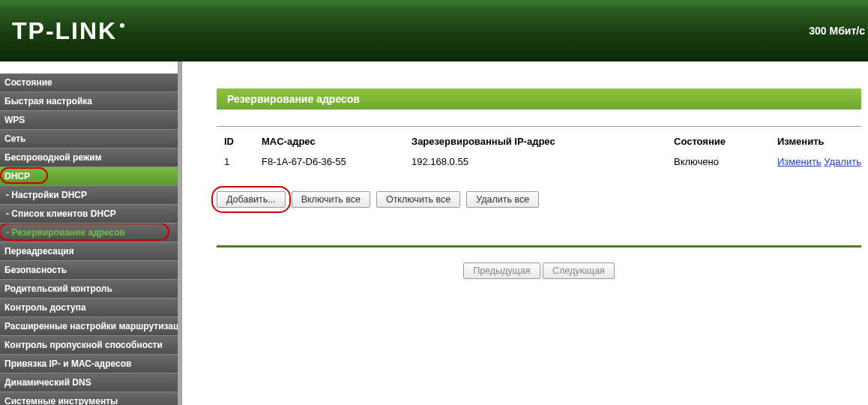  What do you see at coordinates (36, 270) in the screenshot?
I see `sidebar-item-label: Безопасность` at bounding box center [36, 270].